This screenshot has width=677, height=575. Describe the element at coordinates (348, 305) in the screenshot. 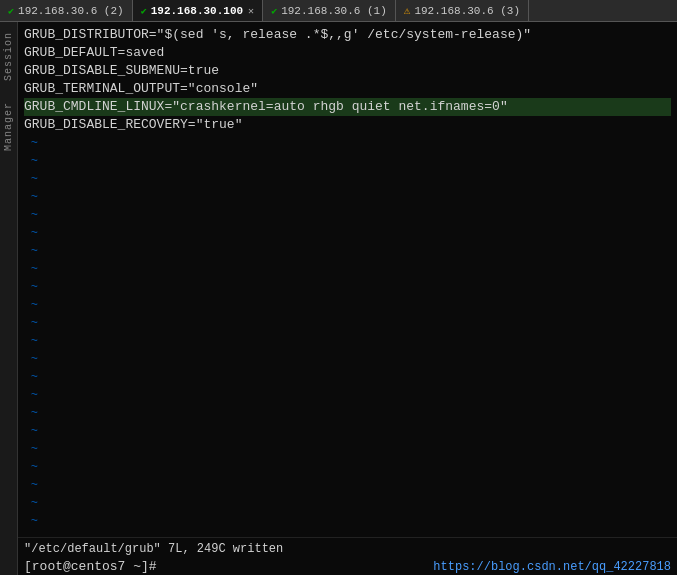

I see `tilde-line-16: ~` at that location.